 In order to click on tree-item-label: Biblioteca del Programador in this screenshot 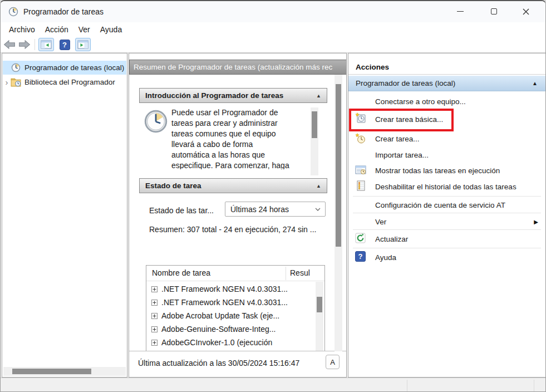, I will do `click(70, 82)`.